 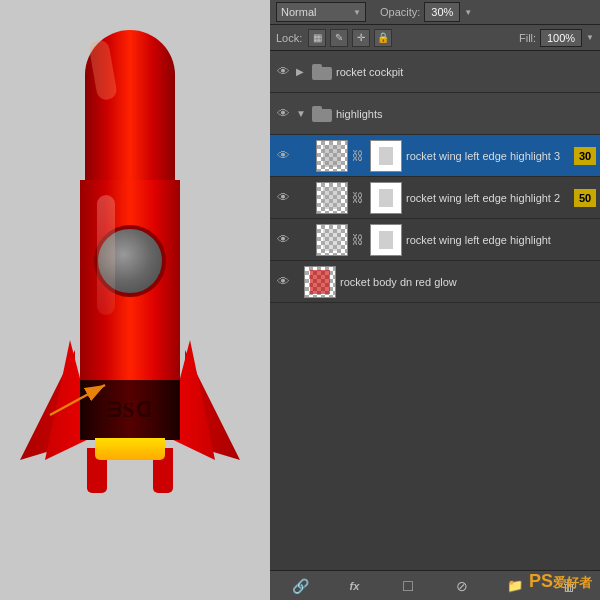 What do you see at coordinates (386, 198) in the screenshot?
I see `layer-mask-h2` at bounding box center [386, 198].